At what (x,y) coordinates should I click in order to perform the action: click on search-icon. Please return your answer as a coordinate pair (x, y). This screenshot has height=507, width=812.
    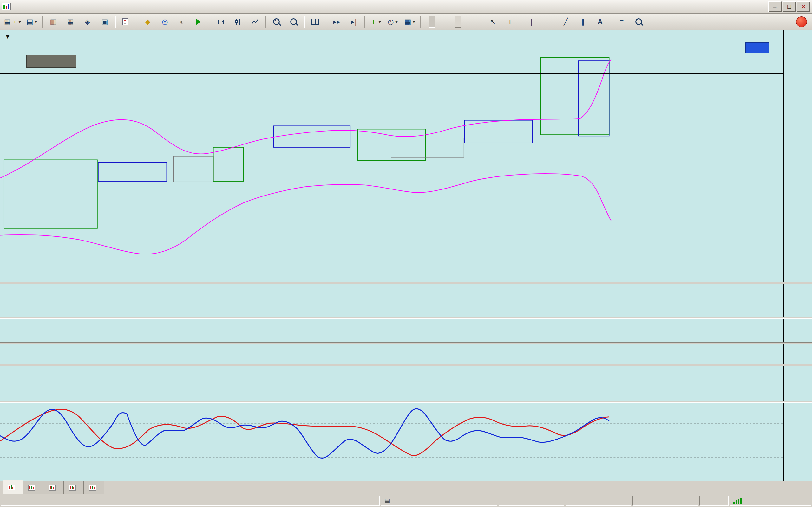
    Looking at the image, I should click on (639, 22).